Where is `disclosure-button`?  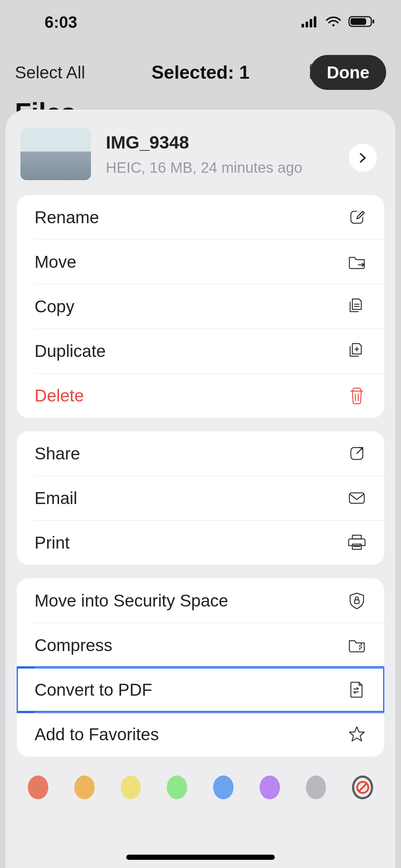 disclosure-button is located at coordinates (363, 158).